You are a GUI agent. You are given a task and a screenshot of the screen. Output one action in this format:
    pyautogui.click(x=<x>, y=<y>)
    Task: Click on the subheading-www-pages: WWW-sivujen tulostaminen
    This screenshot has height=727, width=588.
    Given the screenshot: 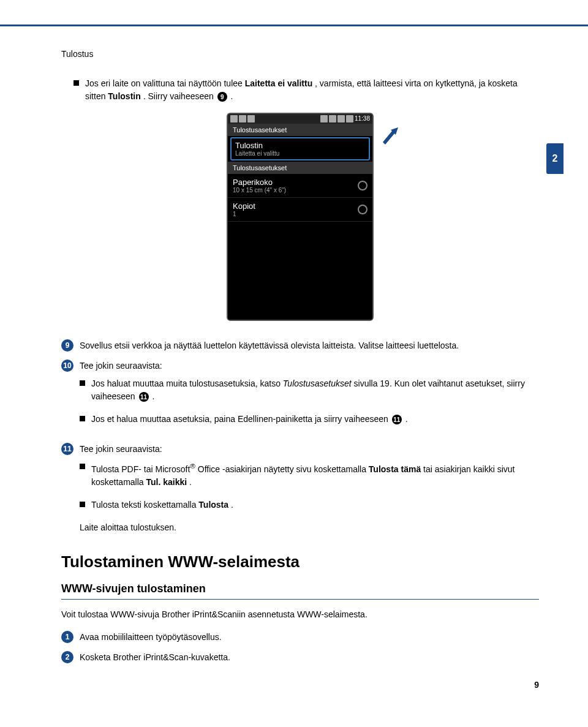 What is the action you would take?
    pyautogui.click(x=300, y=591)
    